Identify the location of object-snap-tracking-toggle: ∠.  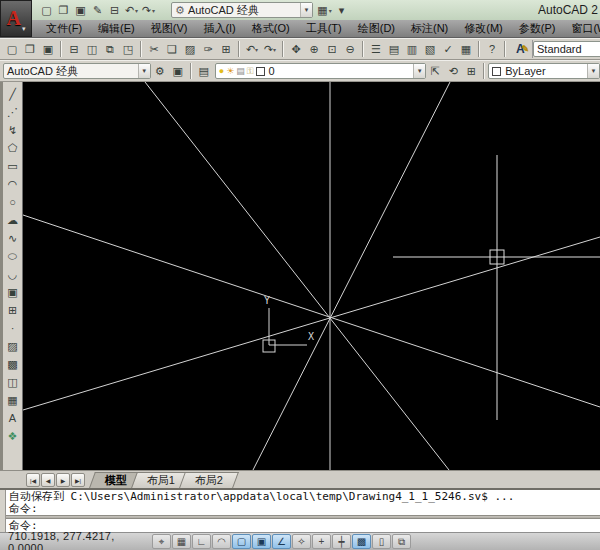
(282, 542).